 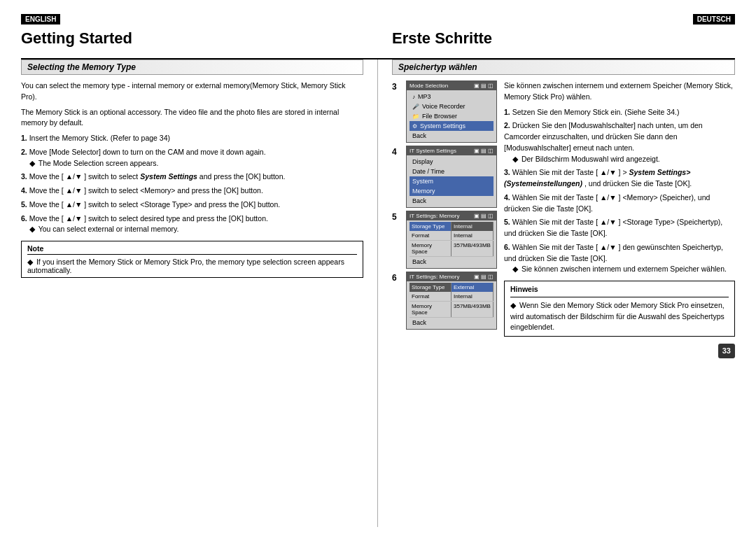 What do you see at coordinates (484, 151) in the screenshot?
I see `screen-4-icons: ▣ ▤ ◫` at bounding box center [484, 151].